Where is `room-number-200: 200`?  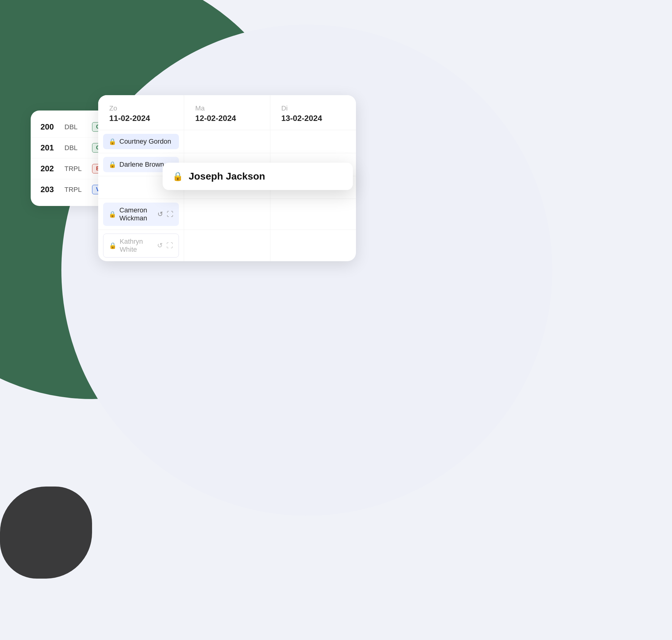 room-number-200: 200 is located at coordinates (50, 127).